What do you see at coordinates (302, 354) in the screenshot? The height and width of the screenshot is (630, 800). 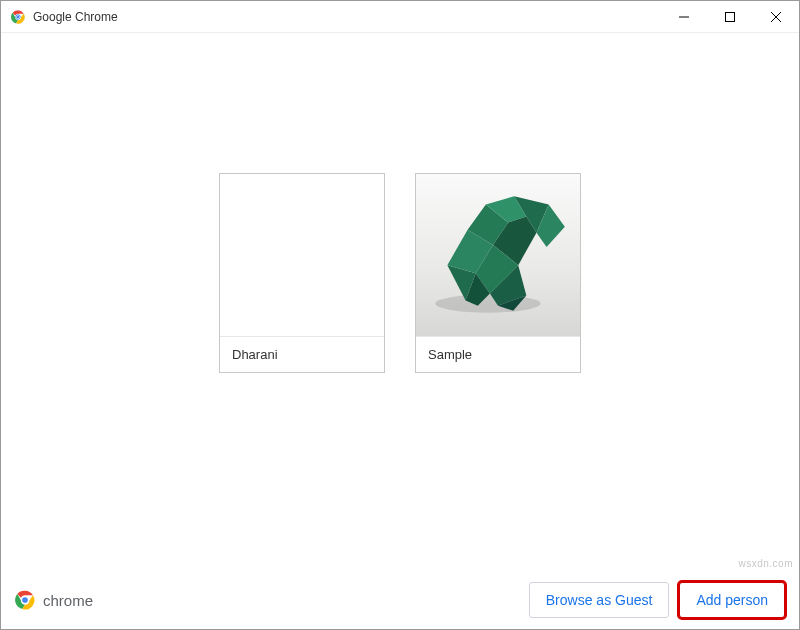 I see `profile-name: Dharani` at bounding box center [302, 354].